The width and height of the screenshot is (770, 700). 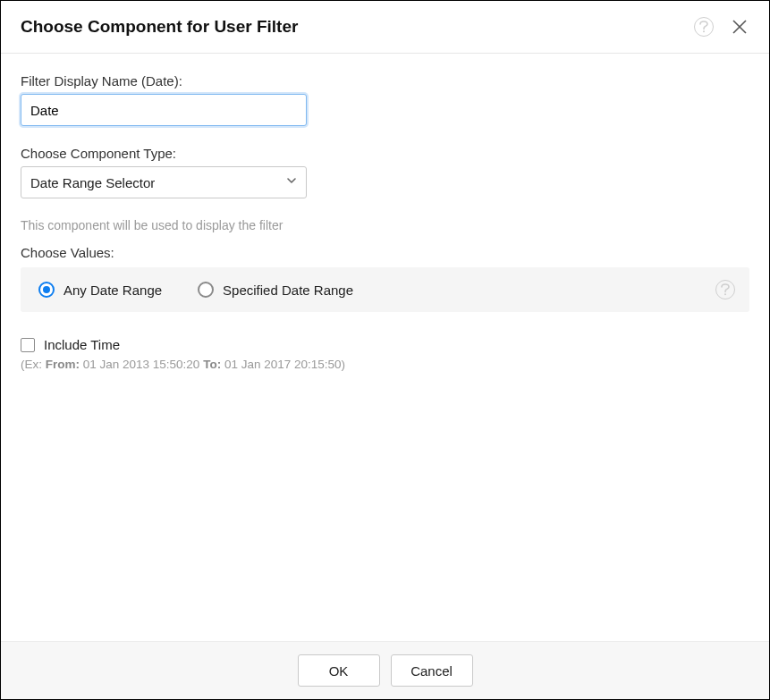 I want to click on radio-any-date-range-label: Any Date Range, so click(x=113, y=290).